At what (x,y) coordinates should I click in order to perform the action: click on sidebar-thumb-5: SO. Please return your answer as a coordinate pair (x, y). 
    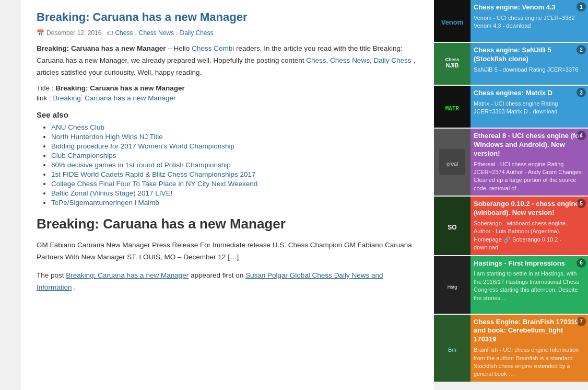
    Looking at the image, I should click on (452, 226).